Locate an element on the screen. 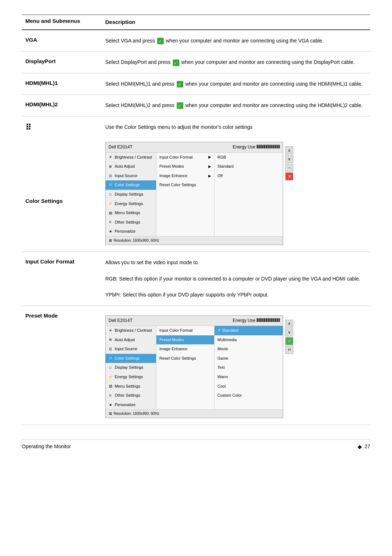 The height and width of the screenshot is (556, 392). osd-val-rgb: RGB is located at coordinates (249, 158).